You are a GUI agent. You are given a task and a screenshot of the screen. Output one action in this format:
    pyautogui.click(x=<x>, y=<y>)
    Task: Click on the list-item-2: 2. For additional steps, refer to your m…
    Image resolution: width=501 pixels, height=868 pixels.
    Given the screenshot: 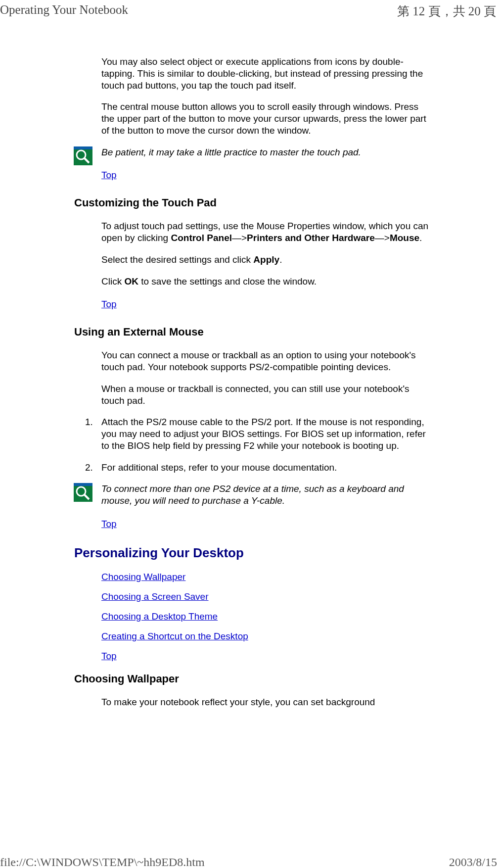 What is the action you would take?
    pyautogui.click(x=259, y=468)
    